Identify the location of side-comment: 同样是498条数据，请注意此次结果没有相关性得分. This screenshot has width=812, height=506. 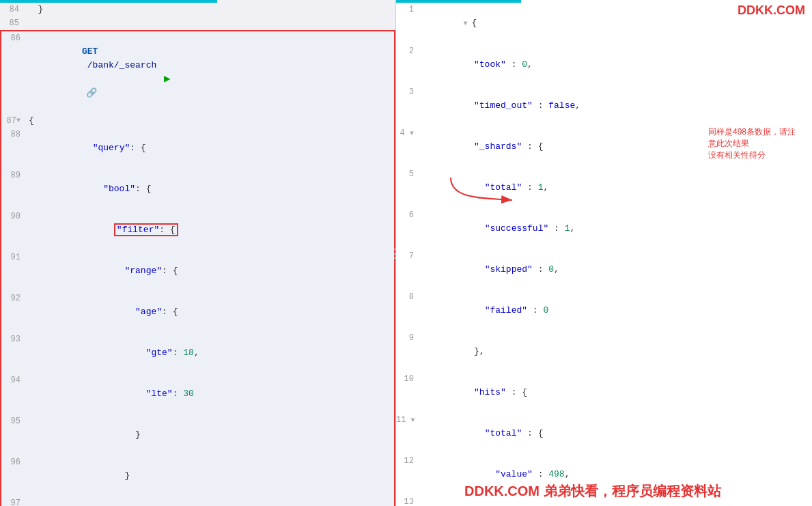
(756, 143).